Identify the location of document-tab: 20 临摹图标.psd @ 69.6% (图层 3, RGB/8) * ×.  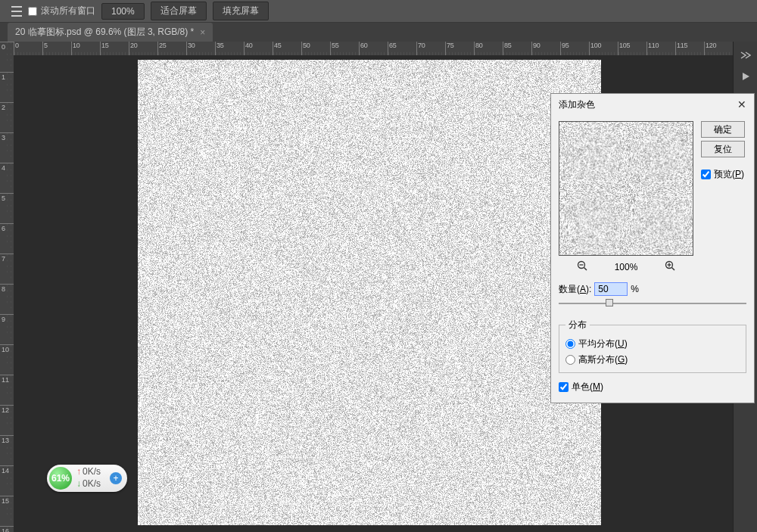
(111, 32).